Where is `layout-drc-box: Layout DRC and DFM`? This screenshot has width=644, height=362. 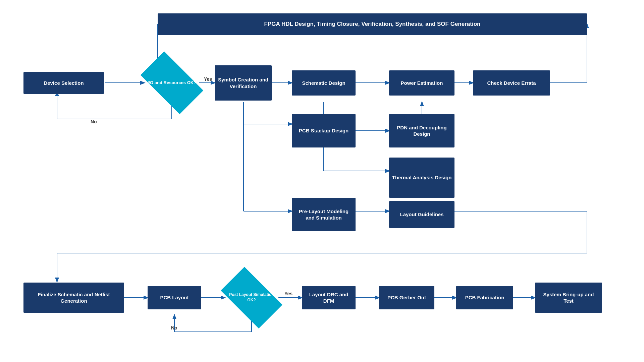
layout-drc-box: Layout DRC and DFM is located at coordinates (329, 298).